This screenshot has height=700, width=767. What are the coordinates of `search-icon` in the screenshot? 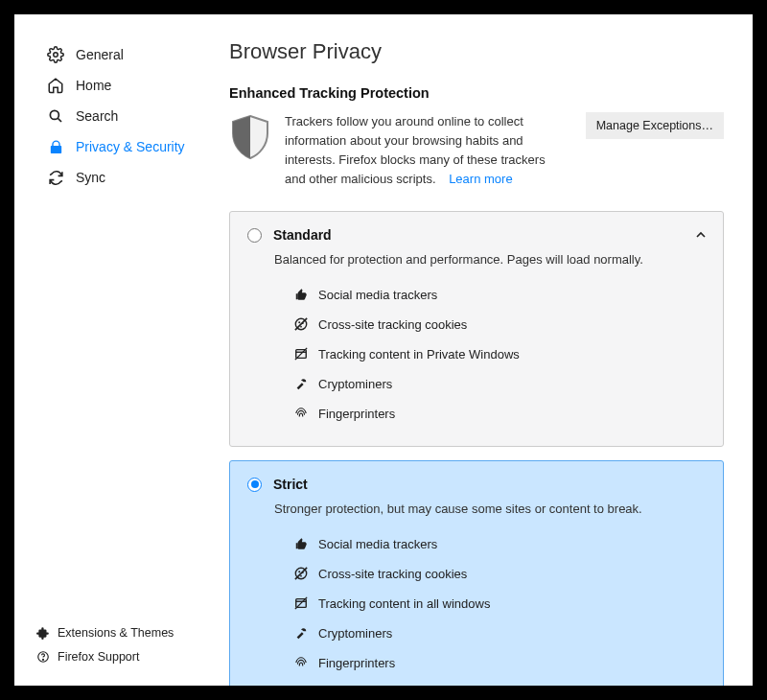 It's located at (56, 116).